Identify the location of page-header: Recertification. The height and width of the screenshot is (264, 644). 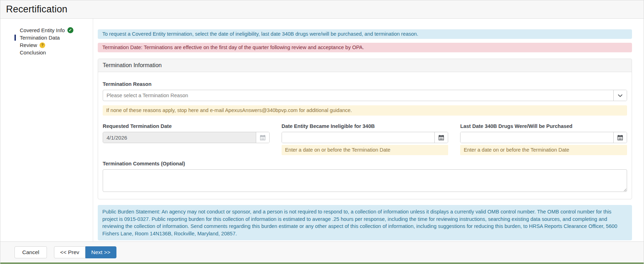
(322, 10).